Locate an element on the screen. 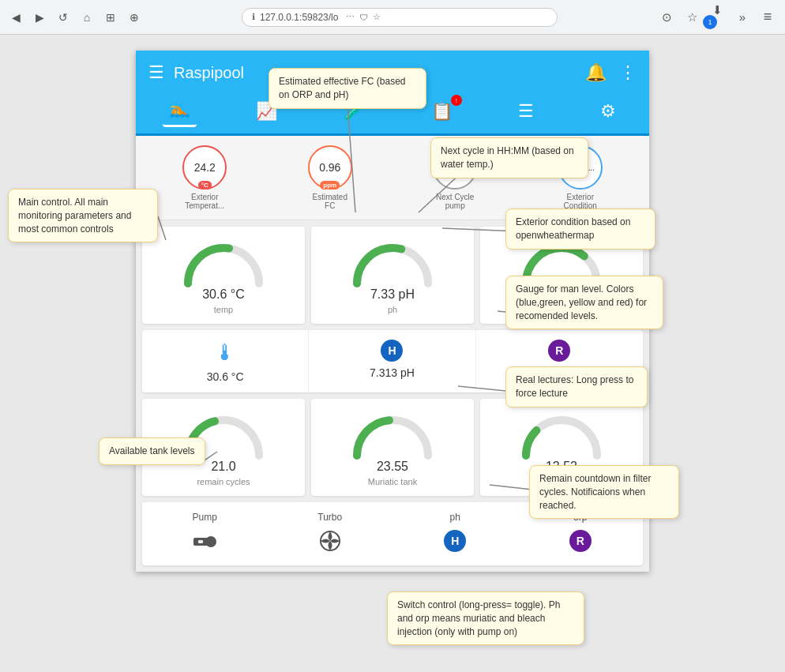 This screenshot has width=785, height=672. app-title: Raspipool is located at coordinates (208, 73).